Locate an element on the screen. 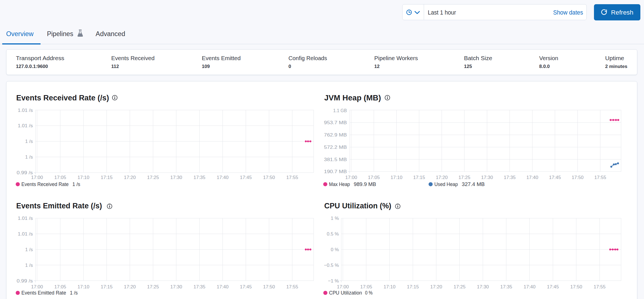  svg-text: Overview is located at coordinates (20, 34).